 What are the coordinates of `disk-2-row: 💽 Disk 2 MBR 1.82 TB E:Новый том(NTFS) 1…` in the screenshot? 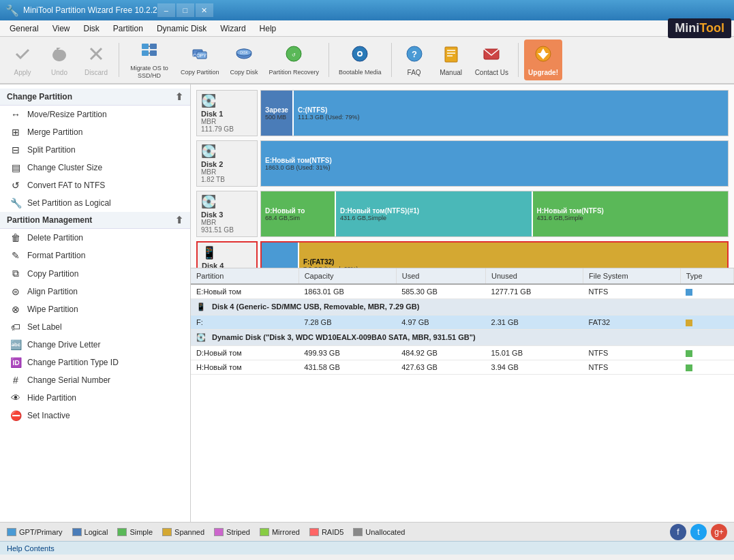 It's located at (462, 164).